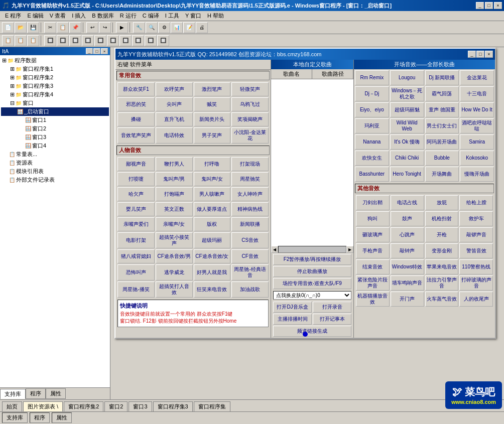  What do you see at coordinates (136, 256) in the screenshot?
I see `sound-pig-carry: 猪八戒背媳妇` at bounding box center [136, 256].